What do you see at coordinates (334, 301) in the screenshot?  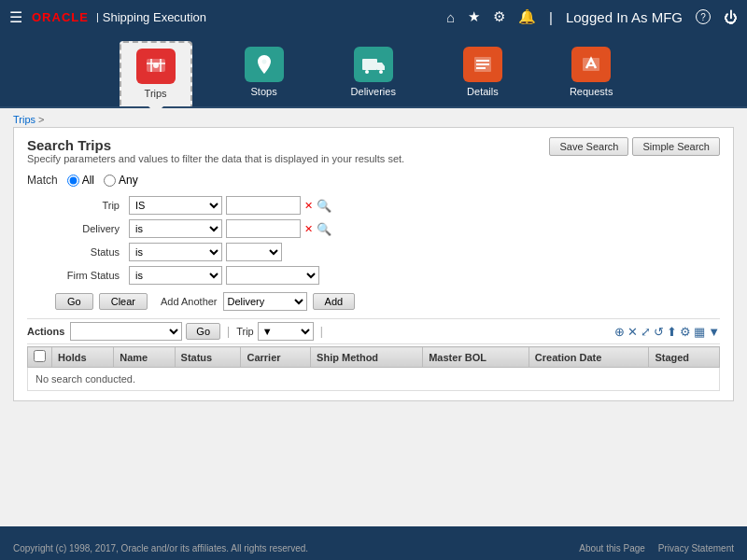 I see `add-button: Add` at bounding box center [334, 301].